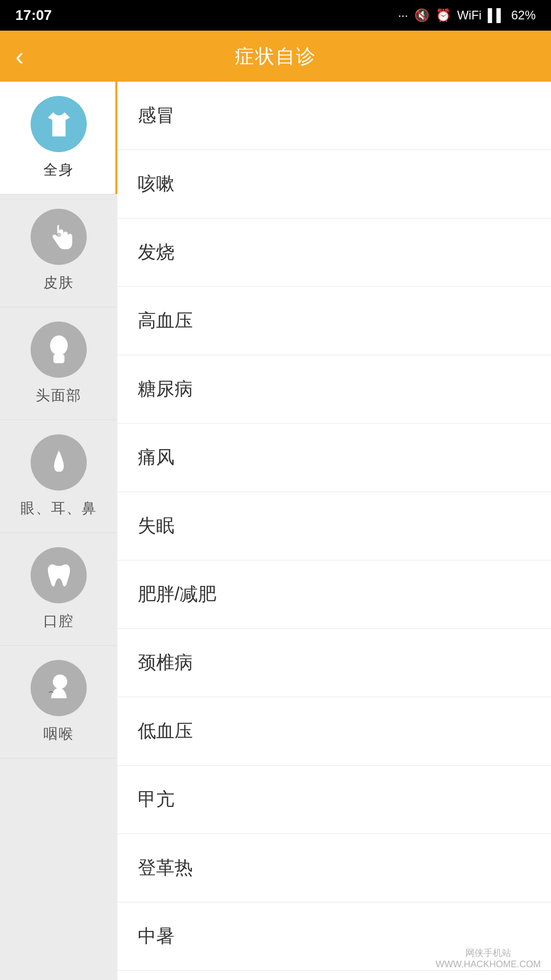  What do you see at coordinates (59, 138) in the screenshot?
I see `sidebar-item-quanshen: 全身` at bounding box center [59, 138].